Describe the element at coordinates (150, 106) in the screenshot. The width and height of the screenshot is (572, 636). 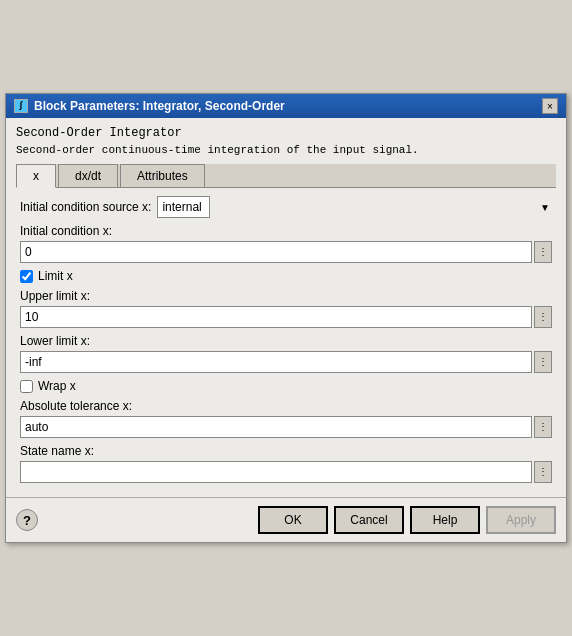
I see `title-bar-left: ∫ Block Parameters: Integrator, Second-O…` at that location.